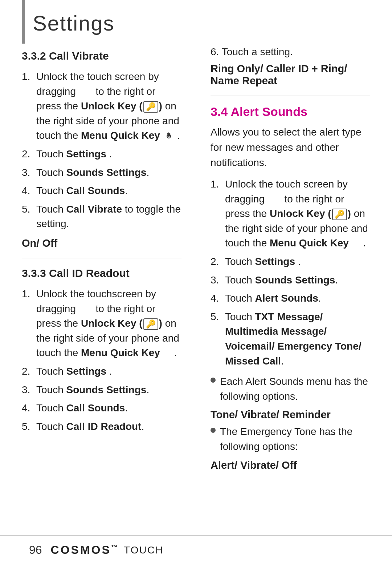  Describe the element at coordinates (102, 191) in the screenshot. I see `step-332-4: 4. Touch Call Sounds.` at that location.